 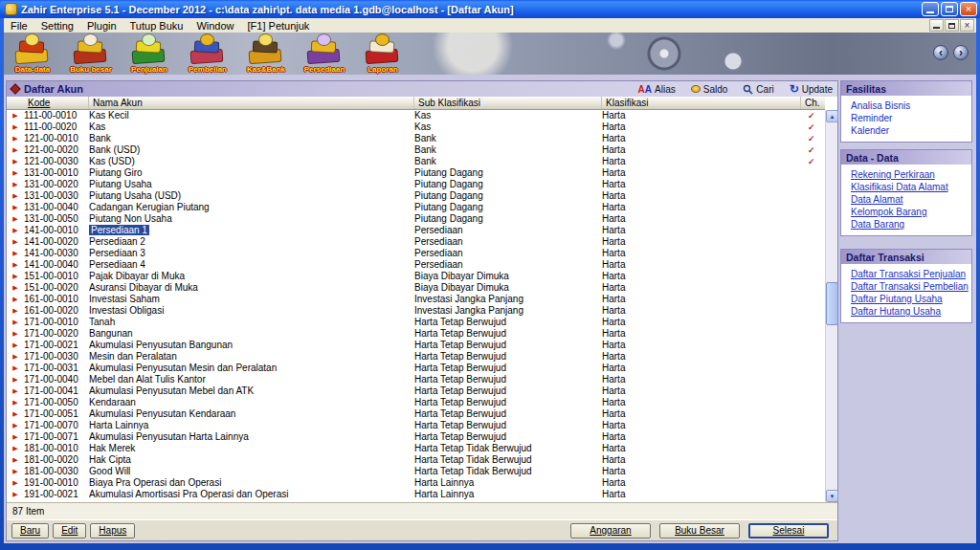 What do you see at coordinates (415, 345) in the screenshot?
I see `table-row: ▶171-00-0021Akumulasi Penyusutan Banguna…` at bounding box center [415, 345].